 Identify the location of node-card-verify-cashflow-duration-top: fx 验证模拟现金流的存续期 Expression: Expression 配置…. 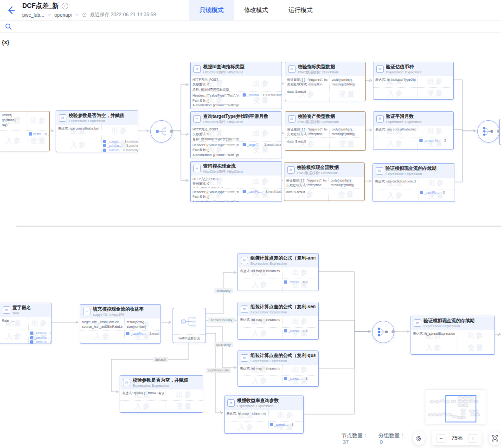
(414, 183).